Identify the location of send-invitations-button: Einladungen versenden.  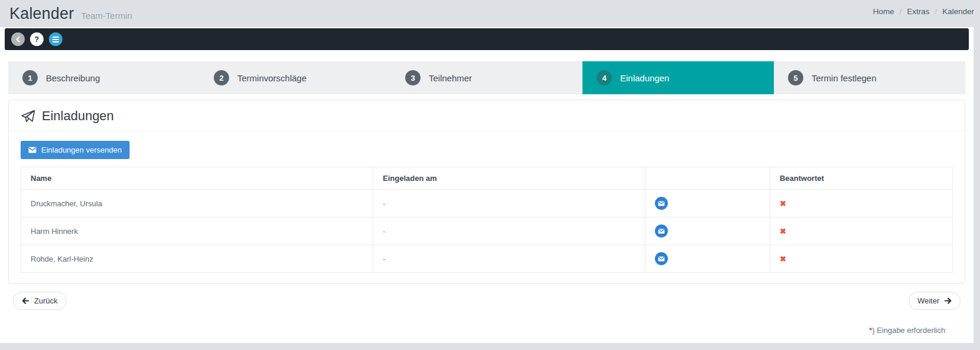
(75, 150).